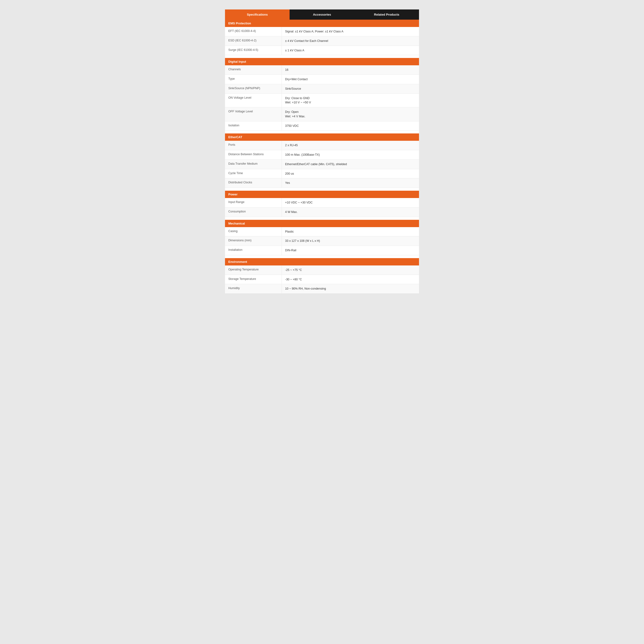 This screenshot has height=644, width=644. Describe the element at coordinates (322, 62) in the screenshot. I see `section-header-digital-input: Digital Input` at that location.